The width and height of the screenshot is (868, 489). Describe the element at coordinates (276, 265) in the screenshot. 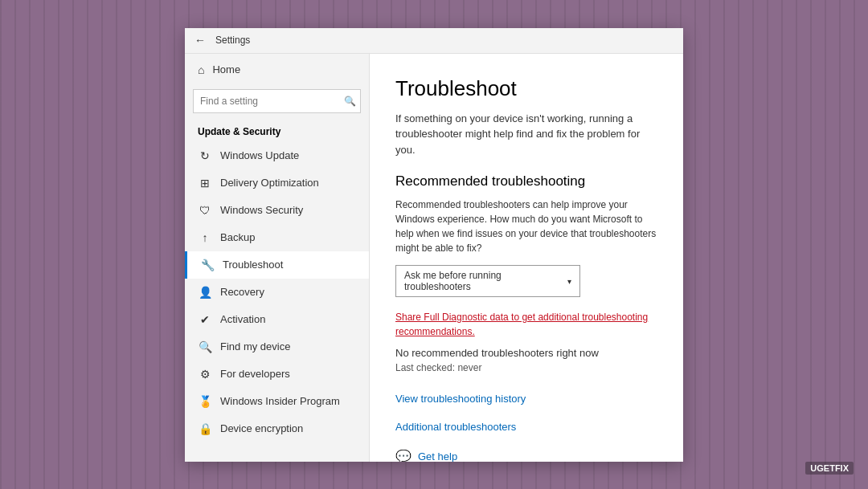

I see `sidebar-item-troubleshoot: 🔧 Troubleshoot` at that location.